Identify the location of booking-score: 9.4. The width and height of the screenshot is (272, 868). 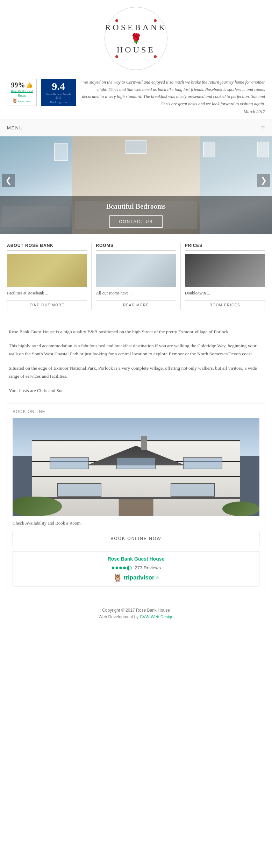
(58, 86).